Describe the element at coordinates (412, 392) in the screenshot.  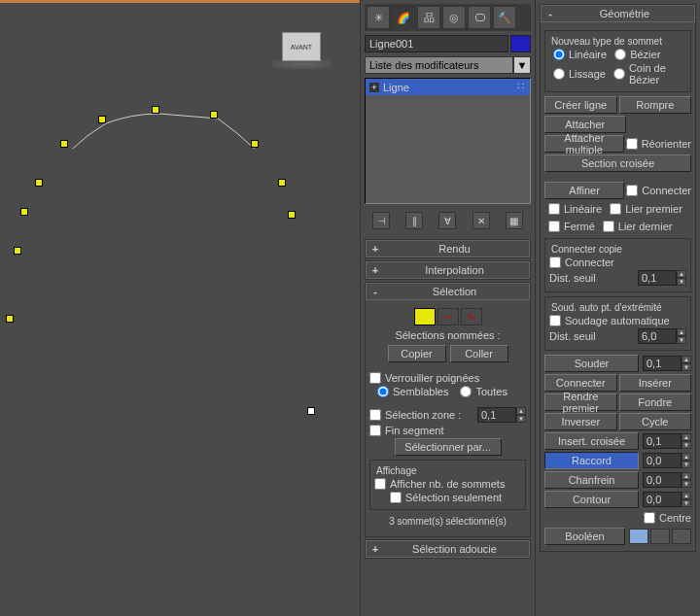
I see `similar-radio: Semblables` at that location.